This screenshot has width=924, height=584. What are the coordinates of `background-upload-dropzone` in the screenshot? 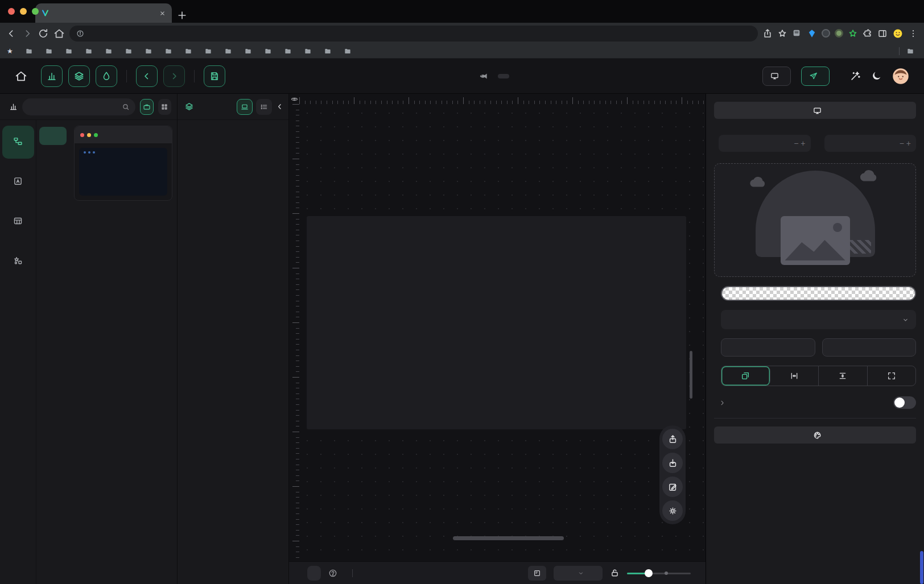 It's located at (815, 220).